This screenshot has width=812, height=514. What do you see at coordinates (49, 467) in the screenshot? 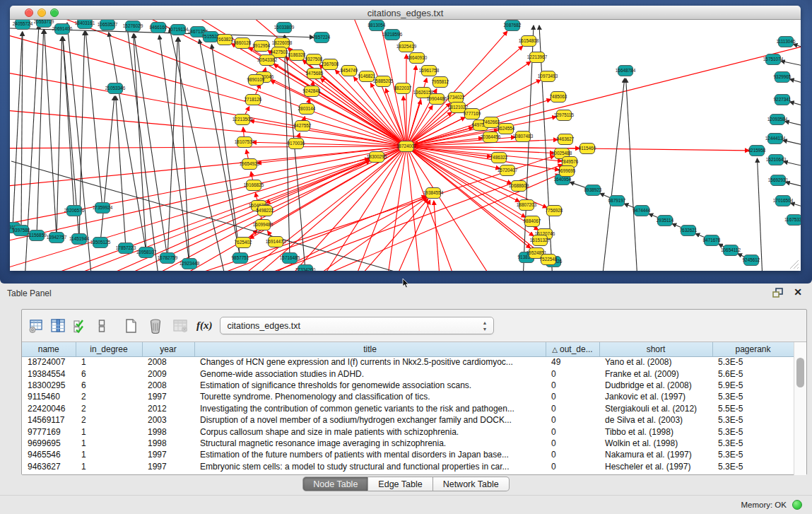
I see `table-cell: 9463627` at bounding box center [49, 467].